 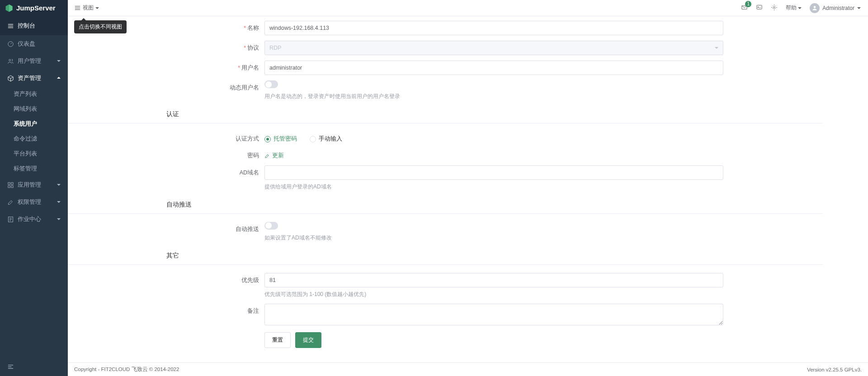 I want to click on edit-icon, so click(x=11, y=202).